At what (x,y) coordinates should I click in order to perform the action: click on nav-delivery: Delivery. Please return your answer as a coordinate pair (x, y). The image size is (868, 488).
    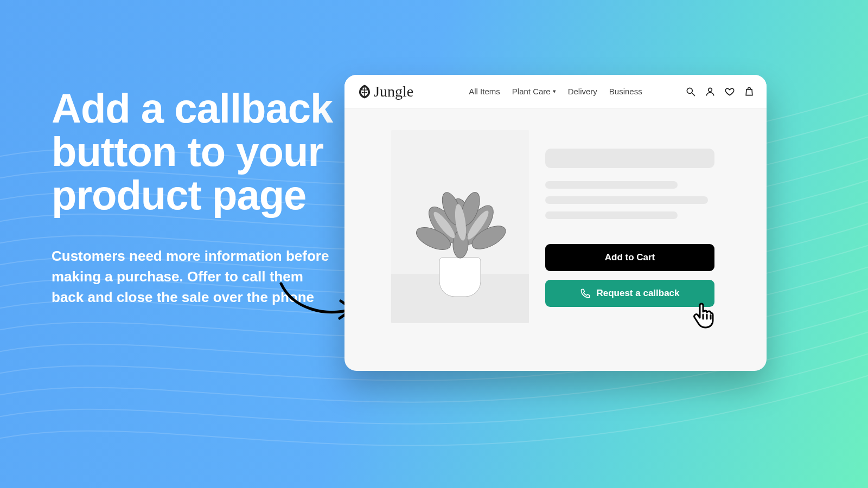
    Looking at the image, I should click on (583, 91).